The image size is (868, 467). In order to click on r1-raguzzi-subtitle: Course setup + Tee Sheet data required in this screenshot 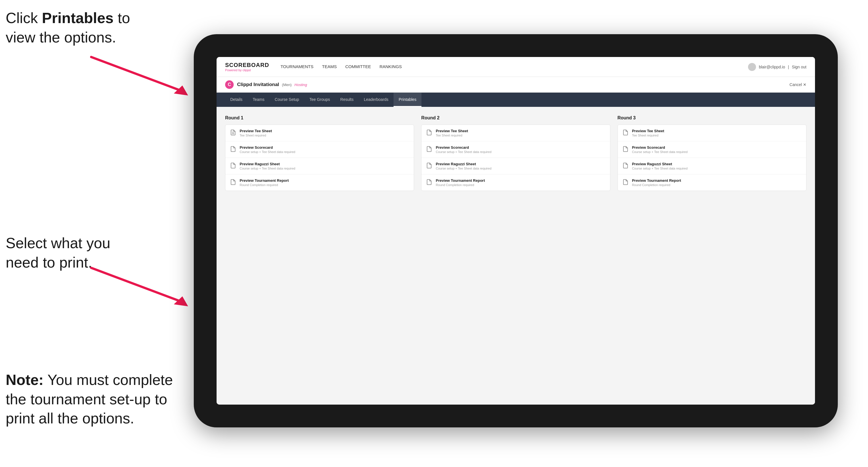, I will do `click(324, 168)`.